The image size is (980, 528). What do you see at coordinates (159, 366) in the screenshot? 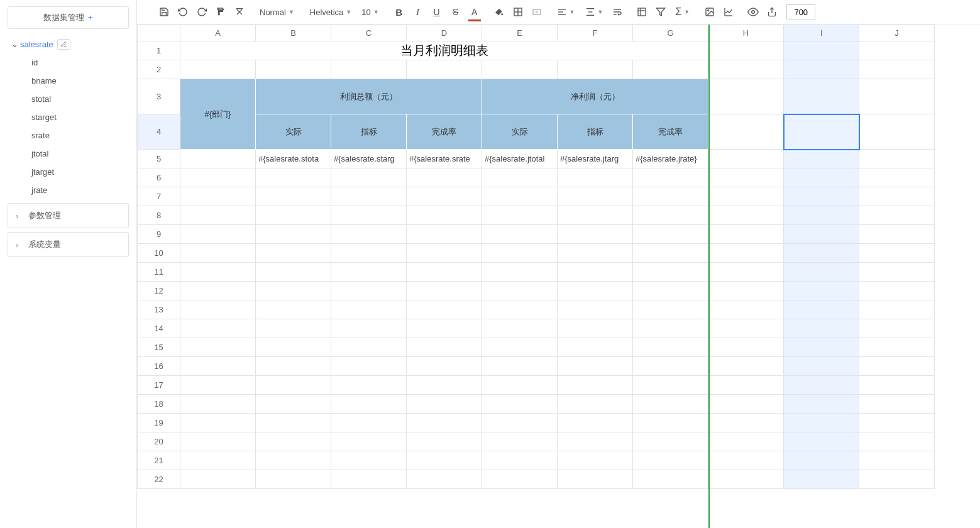
I see `row-header-16: 16` at bounding box center [159, 366].